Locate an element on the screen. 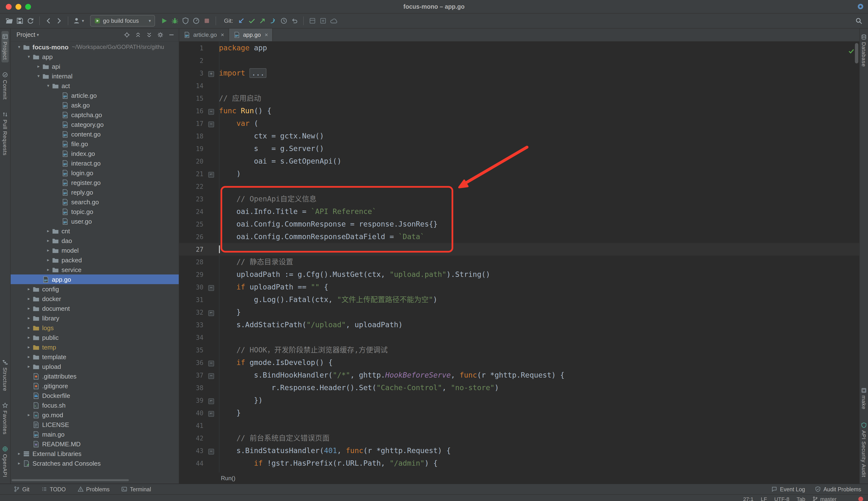 The width and height of the screenshot is (868, 501). tool-window-button-todo: TODO is located at coordinates (53, 489).